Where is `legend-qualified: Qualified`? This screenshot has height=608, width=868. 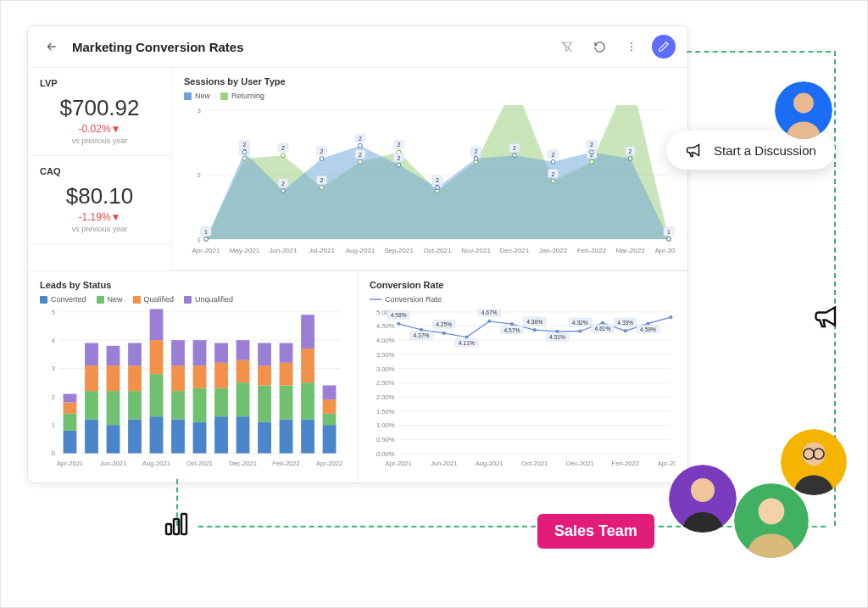
legend-qualified: Qualified is located at coordinates (159, 299).